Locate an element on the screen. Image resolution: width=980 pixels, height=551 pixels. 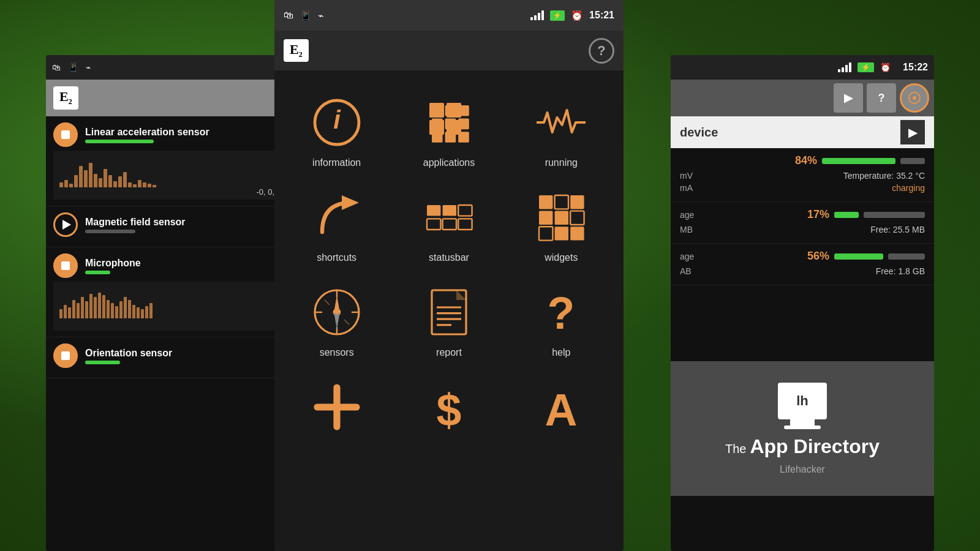
grid-apps-icon is located at coordinates (449, 122).